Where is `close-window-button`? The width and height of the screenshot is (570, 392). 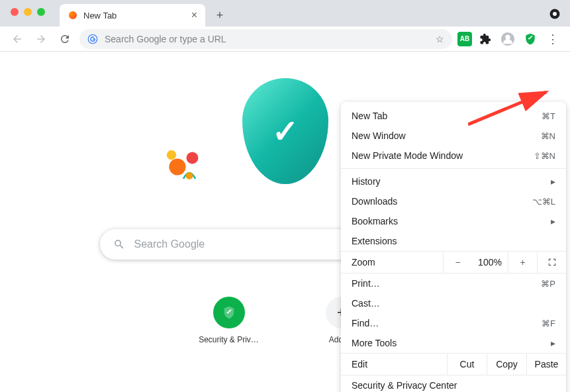
close-window-button is located at coordinates (15, 12).